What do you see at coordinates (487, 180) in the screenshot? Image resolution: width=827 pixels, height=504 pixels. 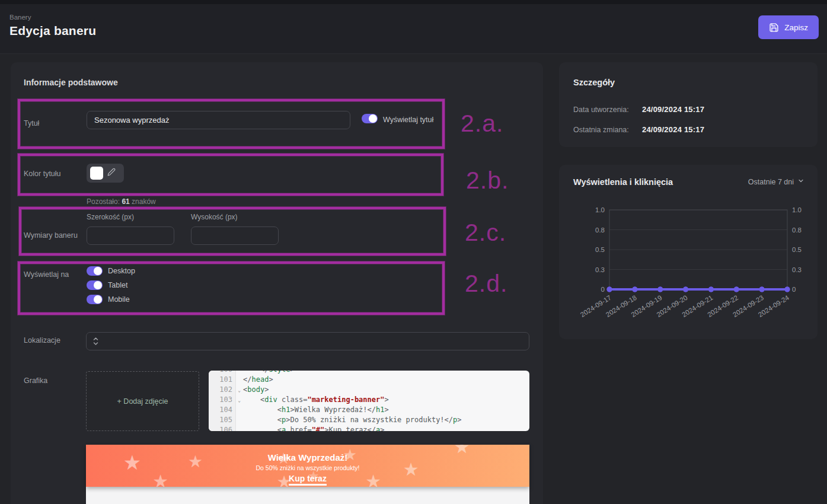 I see `annotation-label-2b: 2.b.` at bounding box center [487, 180].